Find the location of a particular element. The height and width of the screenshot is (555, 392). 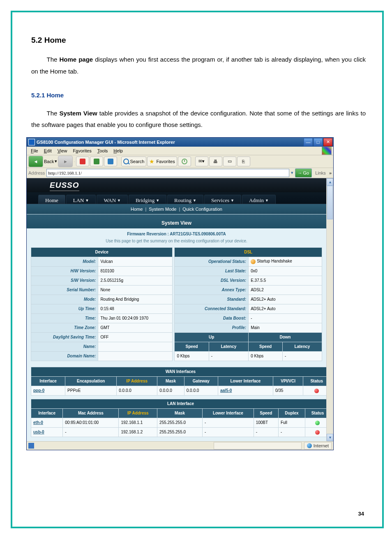

menu-file: File is located at coordinates (35, 151).